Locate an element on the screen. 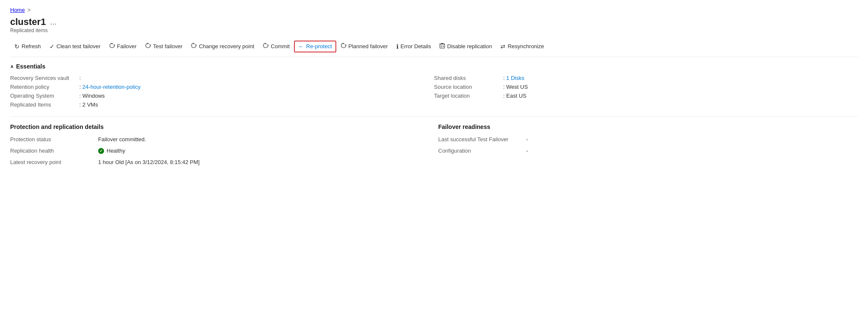  details-section: Protection and replication details Prote… is located at coordinates (434, 147).